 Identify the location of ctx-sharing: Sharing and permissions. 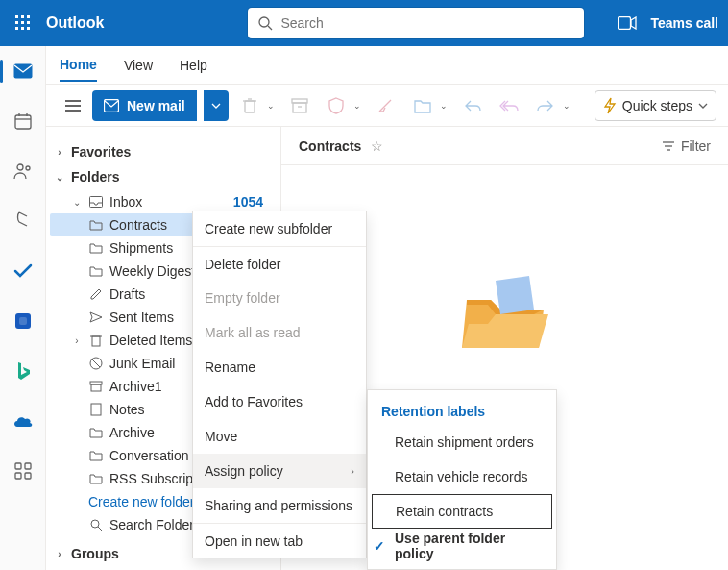
(279, 506).